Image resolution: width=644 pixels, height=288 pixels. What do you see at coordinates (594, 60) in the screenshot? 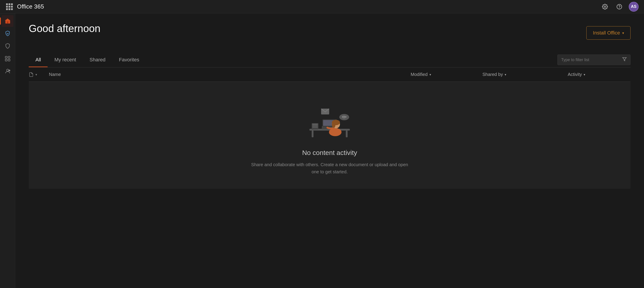
I see `filter-area` at bounding box center [594, 60].